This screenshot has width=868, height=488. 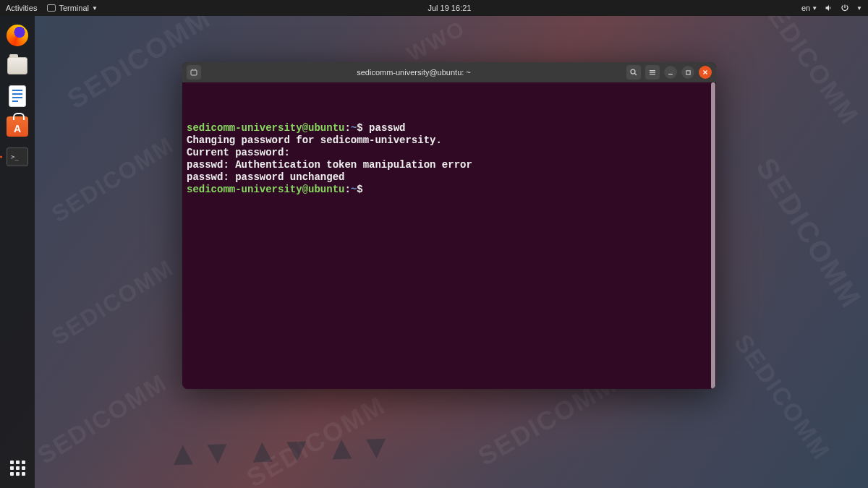 What do you see at coordinates (449, 72) in the screenshot?
I see `titlebar: sedicomm-university@ubuntu: ~` at bounding box center [449, 72].